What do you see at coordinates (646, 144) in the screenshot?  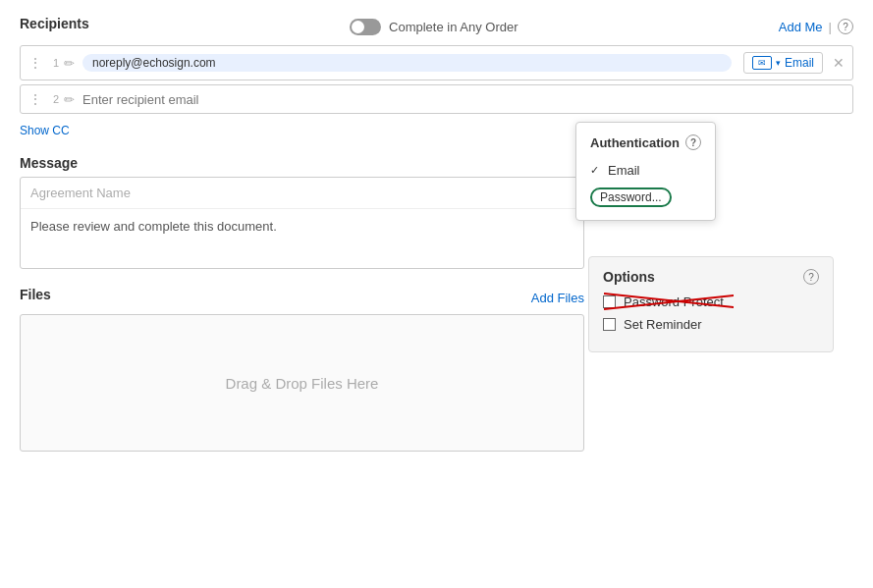 I see `dropdown-header: Authentication ?` at bounding box center [646, 144].